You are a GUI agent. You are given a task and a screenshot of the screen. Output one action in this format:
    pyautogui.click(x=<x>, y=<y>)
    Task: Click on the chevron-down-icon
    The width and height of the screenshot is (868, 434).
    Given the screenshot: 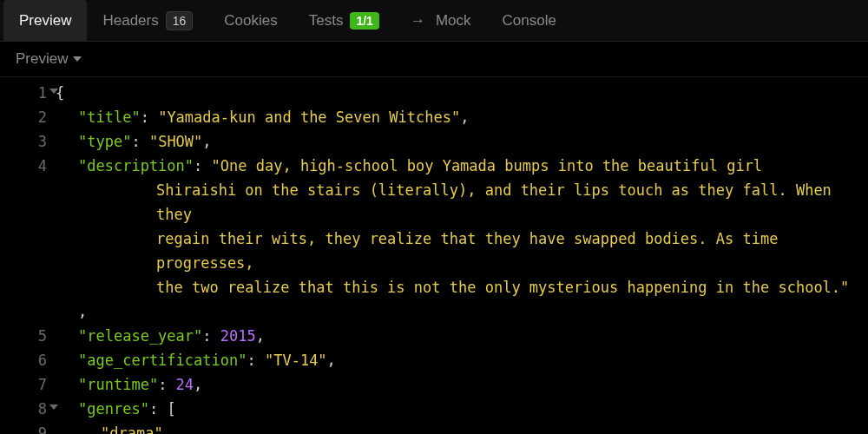 What is the action you would take?
    pyautogui.click(x=77, y=59)
    